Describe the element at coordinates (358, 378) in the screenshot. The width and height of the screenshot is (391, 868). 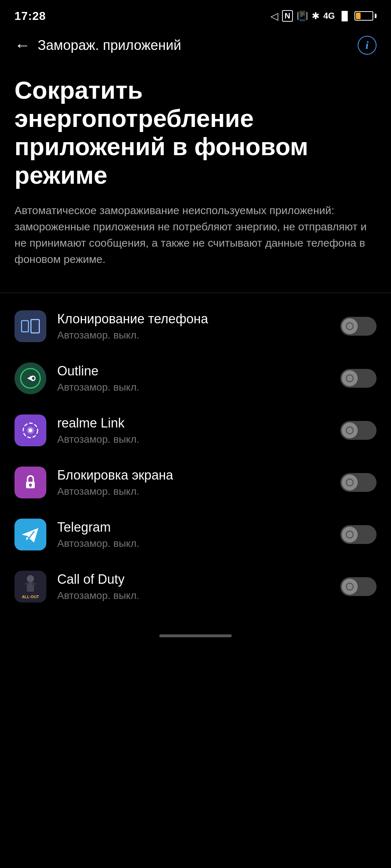
I see `toggle-outline` at that location.